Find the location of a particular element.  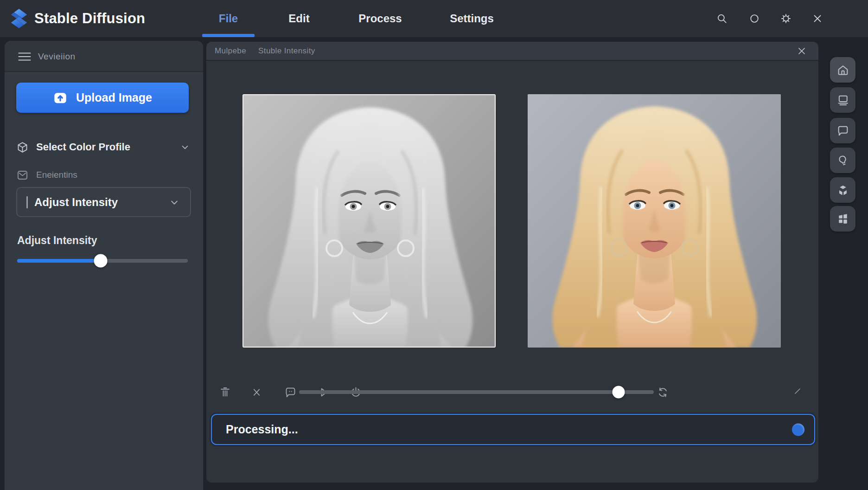

upload-image-label: Upload Image is located at coordinates (114, 97).